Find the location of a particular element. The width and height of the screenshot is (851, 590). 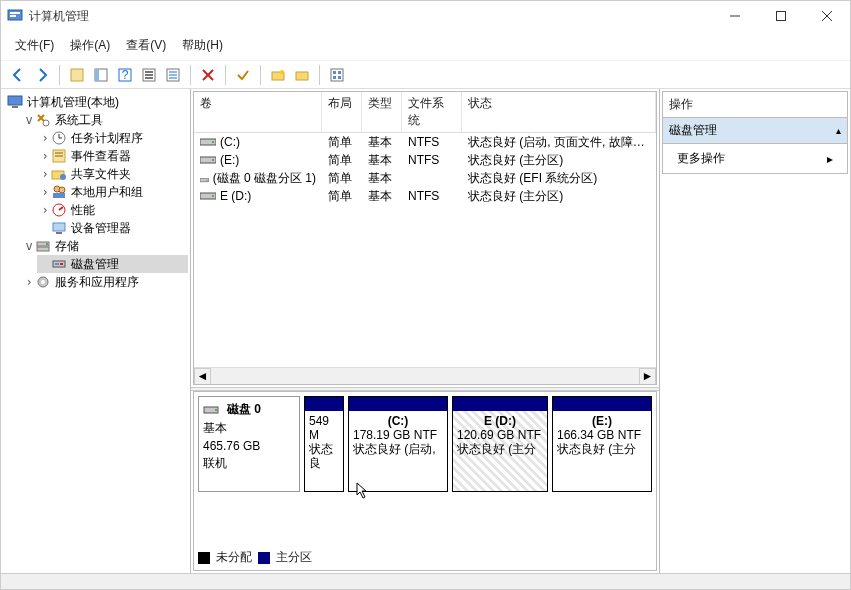

more-actions-item: 更多操作 ▸ is located at coordinates (755, 159).